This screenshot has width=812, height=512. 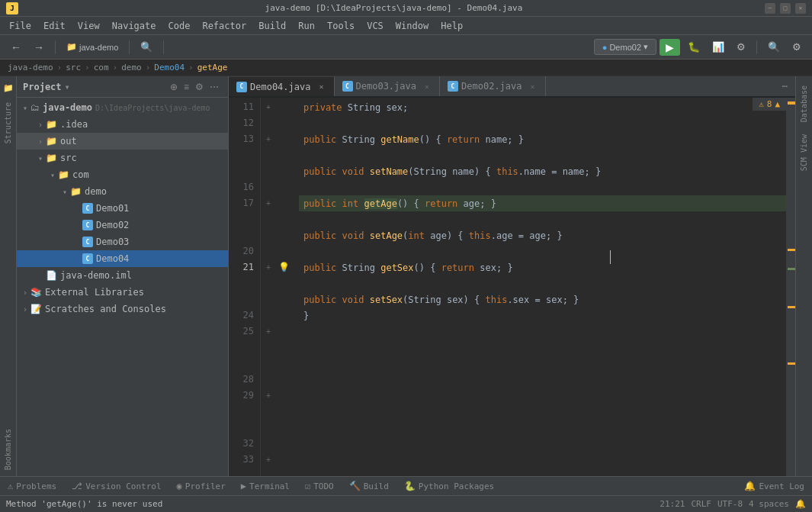 What do you see at coordinates (200, 87) in the screenshot?
I see `sidebar-settings-btn: ⚙` at bounding box center [200, 87].